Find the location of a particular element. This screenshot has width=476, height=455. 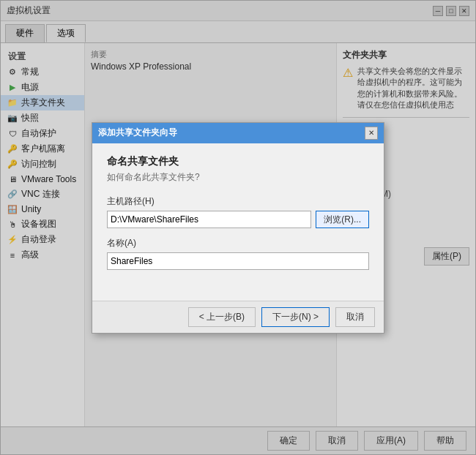

browse-button: 浏览(R)... is located at coordinates (343, 219).